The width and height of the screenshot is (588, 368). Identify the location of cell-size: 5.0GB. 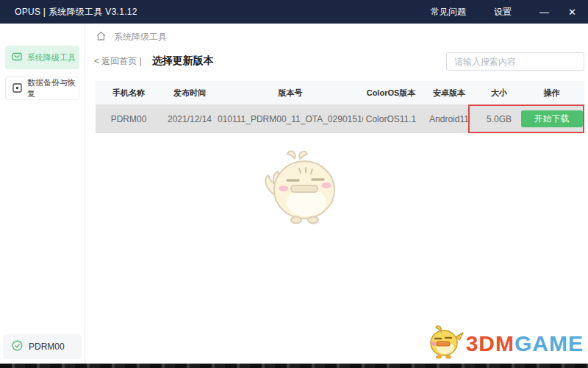
(499, 119).